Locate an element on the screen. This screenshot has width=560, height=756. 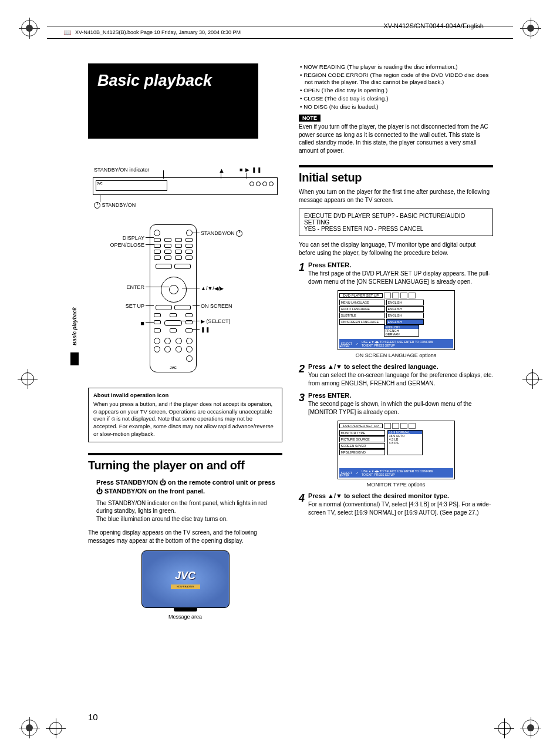
list-item: CLOSE (The disc tray is closing.) is located at coordinates (397, 99).